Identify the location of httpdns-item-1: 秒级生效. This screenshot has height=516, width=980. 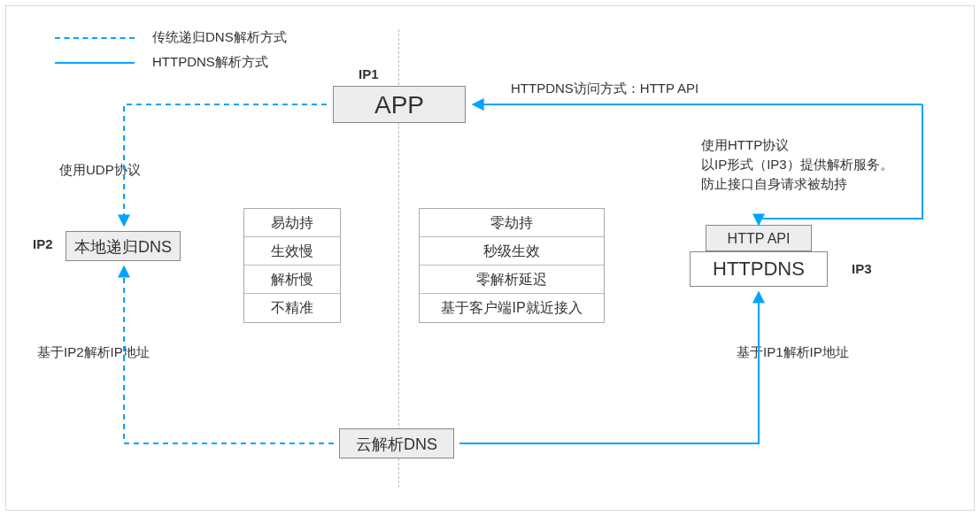
(512, 251).